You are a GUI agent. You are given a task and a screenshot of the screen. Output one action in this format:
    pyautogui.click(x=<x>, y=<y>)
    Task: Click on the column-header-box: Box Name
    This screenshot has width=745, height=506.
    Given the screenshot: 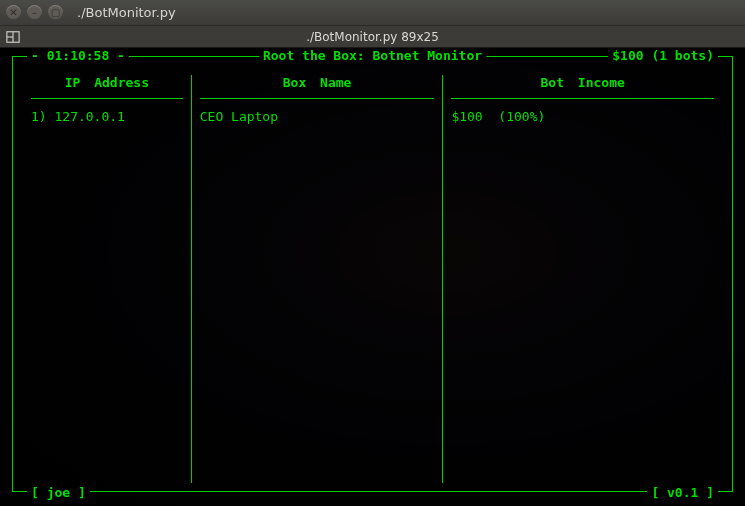 What is the action you would take?
    pyautogui.click(x=318, y=87)
    